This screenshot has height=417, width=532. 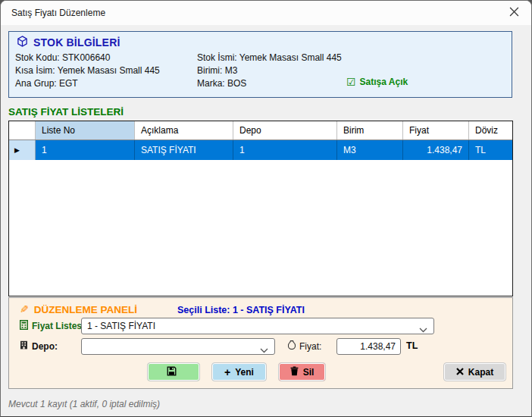 I want to click on depo-combobox, so click(x=178, y=346).